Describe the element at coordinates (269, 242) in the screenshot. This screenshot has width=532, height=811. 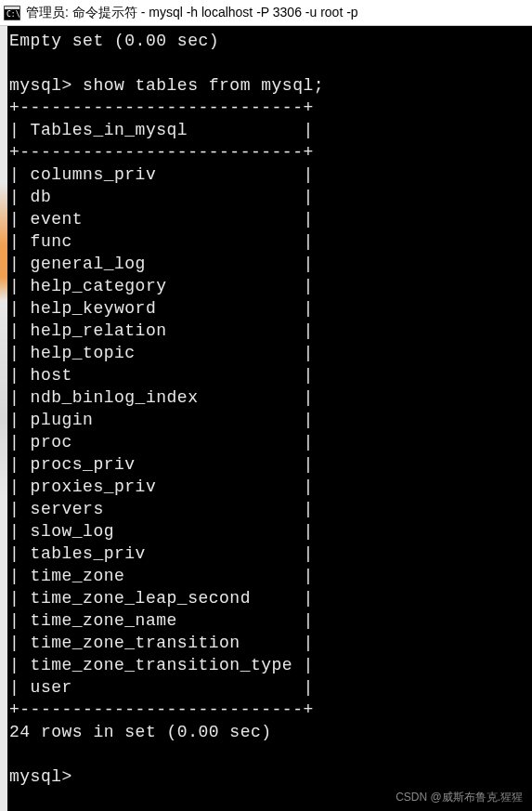
I see `table-row: | func |` at that location.